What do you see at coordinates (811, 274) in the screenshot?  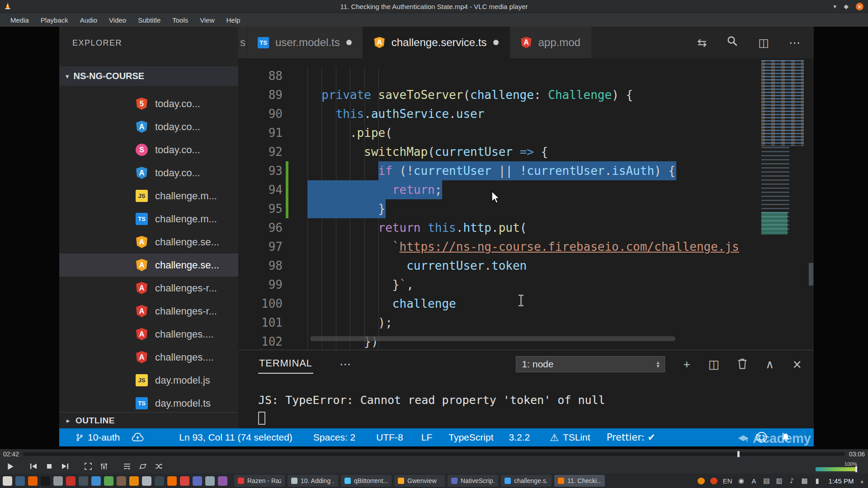 I see `scrollbar-thumb` at bounding box center [811, 274].